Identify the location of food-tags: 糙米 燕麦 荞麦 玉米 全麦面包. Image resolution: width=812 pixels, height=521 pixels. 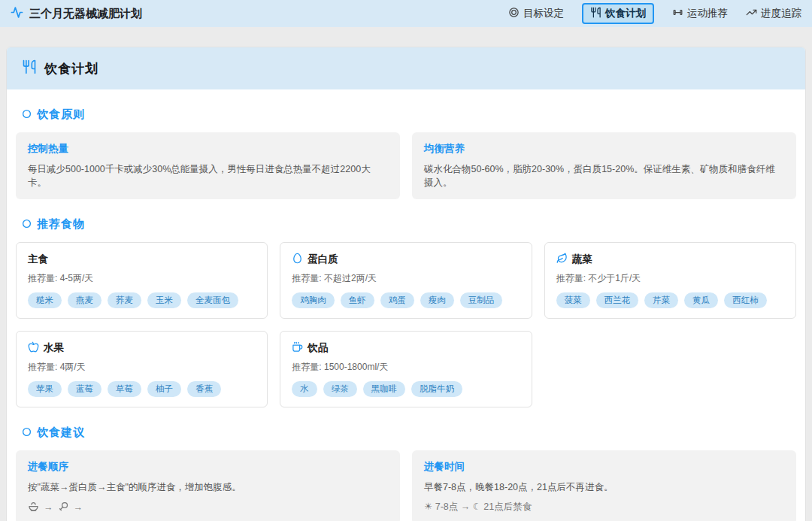
(141, 301).